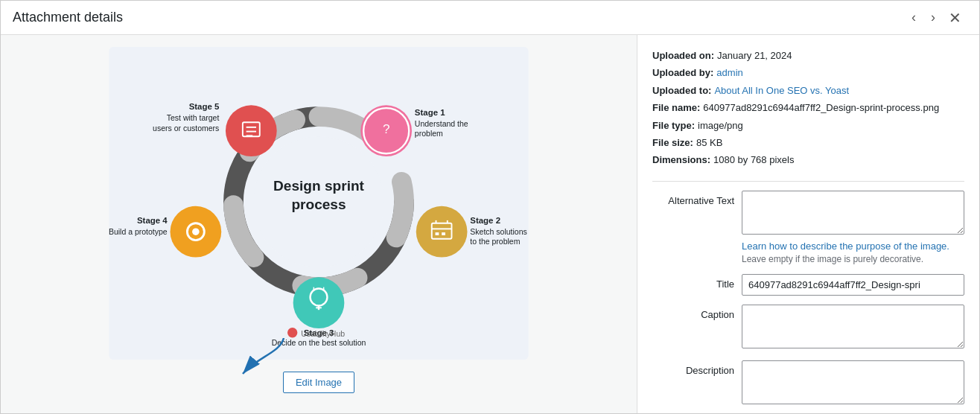  I want to click on file-type-value: image/png, so click(721, 125).